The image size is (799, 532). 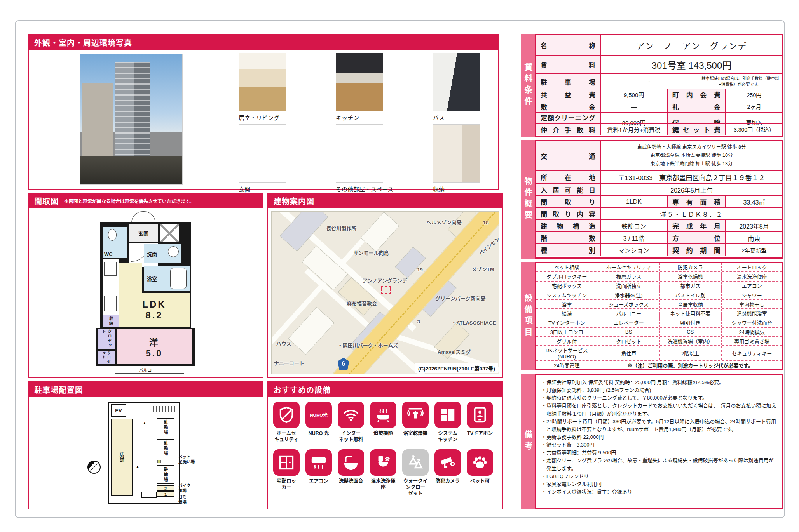 What do you see at coordinates (454, 352) in the screenshot?
I see `map-label: Amavelスミダ` at bounding box center [454, 352].